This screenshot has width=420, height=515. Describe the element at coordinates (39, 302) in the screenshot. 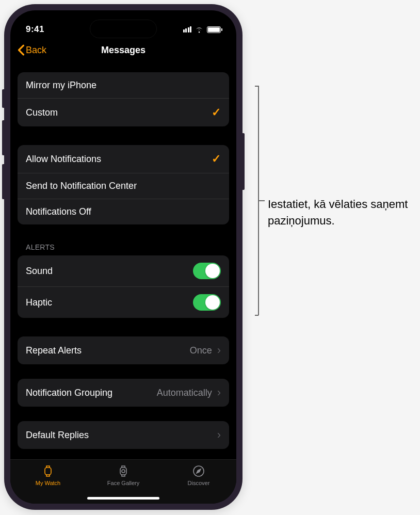

I see `row-label: Haptic` at that location.